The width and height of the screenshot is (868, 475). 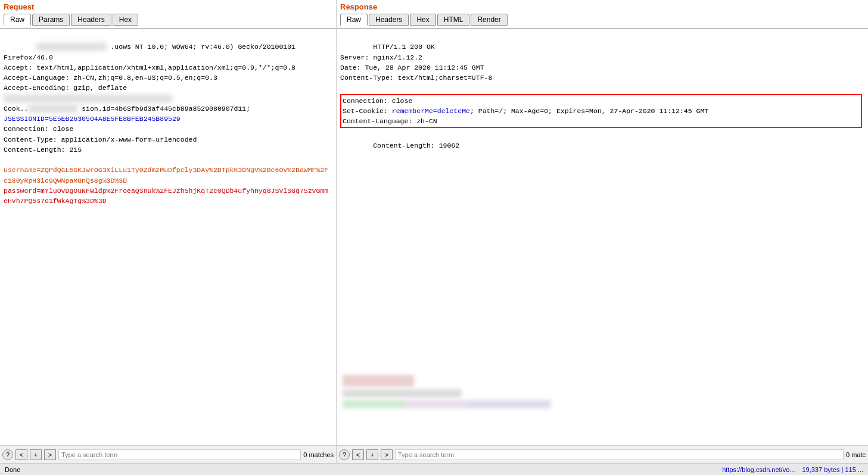 I want to click on red-outline-highlight: Connection: close Set-Cookie: rememberMe…, so click(x=601, y=111).